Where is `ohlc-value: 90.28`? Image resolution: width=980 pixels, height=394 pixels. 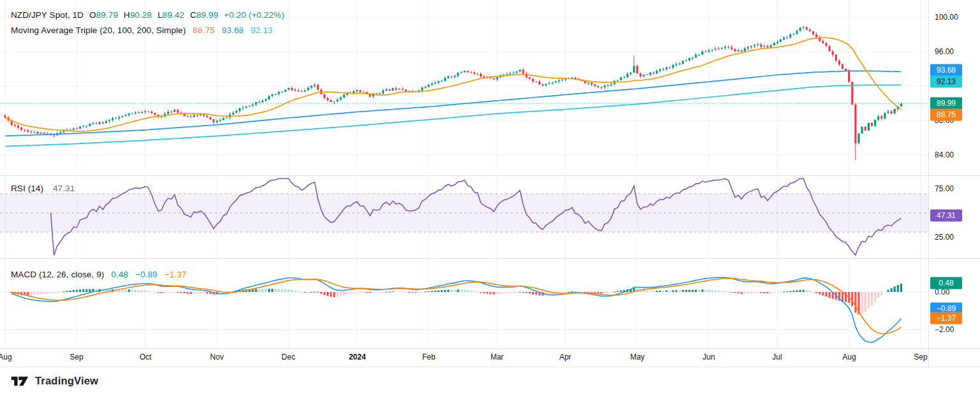 ohlc-value: 90.28 is located at coordinates (141, 15).